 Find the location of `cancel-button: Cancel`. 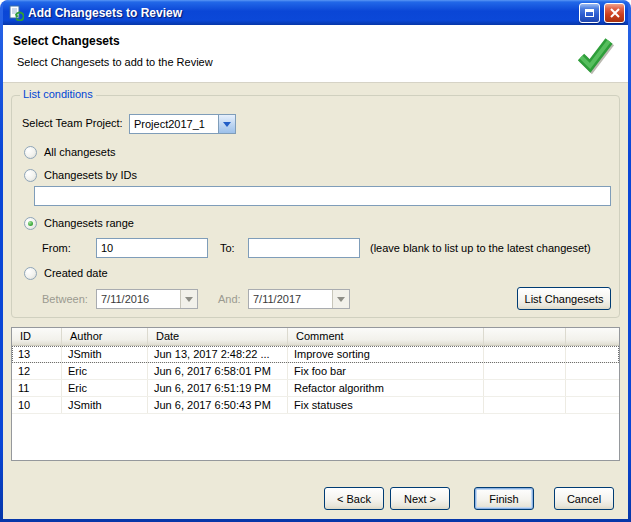

cancel-button: Cancel is located at coordinates (584, 498).